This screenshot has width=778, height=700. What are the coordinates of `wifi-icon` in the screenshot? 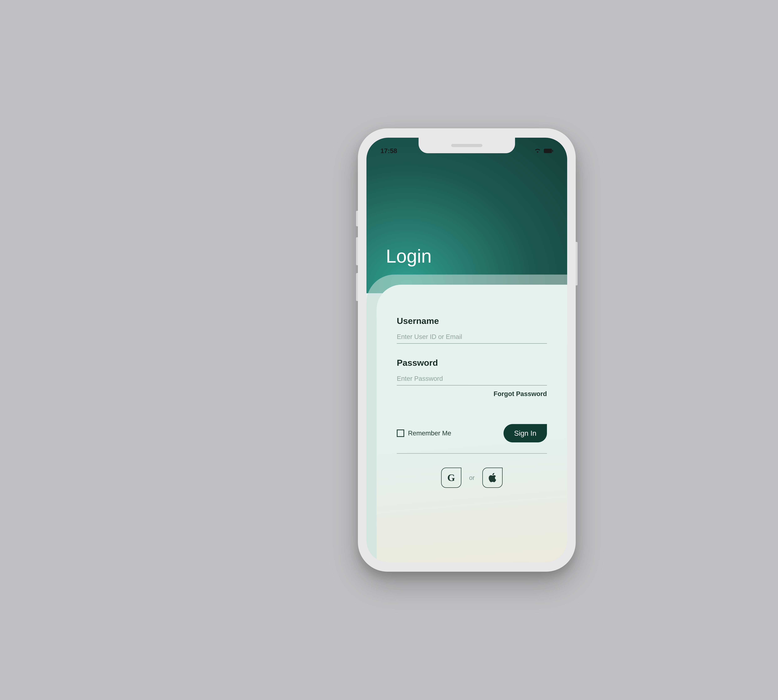 It's located at (538, 151).